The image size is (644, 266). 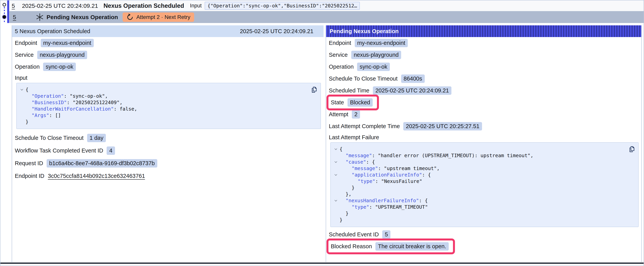 I want to click on field-value-badge: b1c6a4bc-8ee7-468a-9169-df3b02c8737b, so click(x=102, y=163).